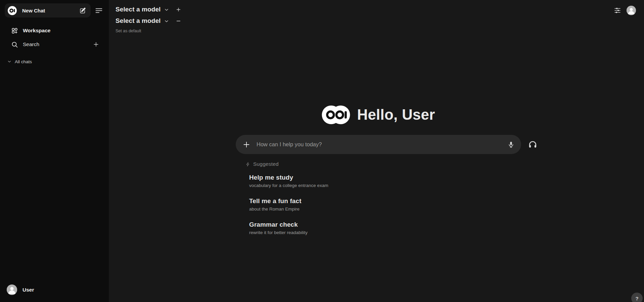 This screenshot has height=302, width=644. I want to click on suggestion-subtitle: about the Roman Empire, so click(385, 209).